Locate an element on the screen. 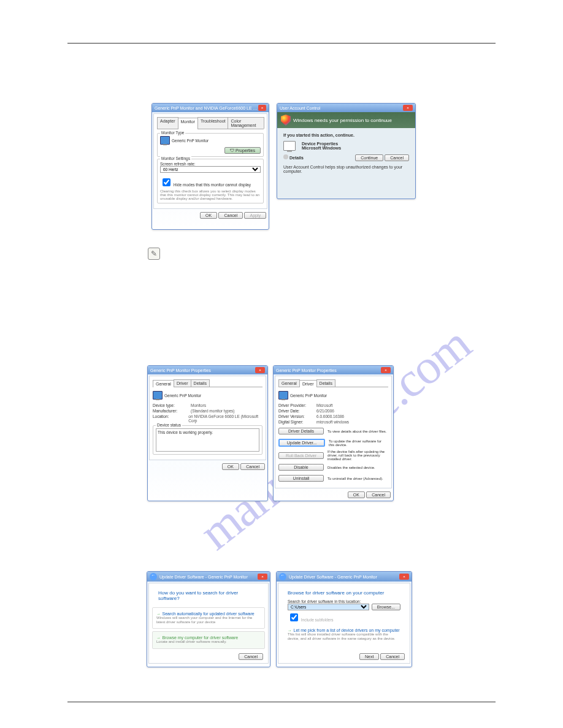 Image resolution: width=563 pixels, height=728 pixels. monitor-type-label: Monitor Type is located at coordinates (173, 132).